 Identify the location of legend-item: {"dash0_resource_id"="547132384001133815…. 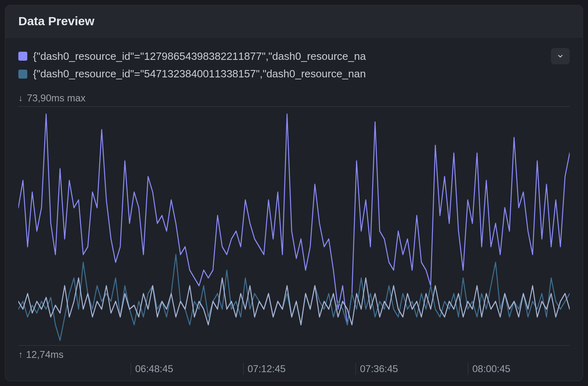
(294, 74).